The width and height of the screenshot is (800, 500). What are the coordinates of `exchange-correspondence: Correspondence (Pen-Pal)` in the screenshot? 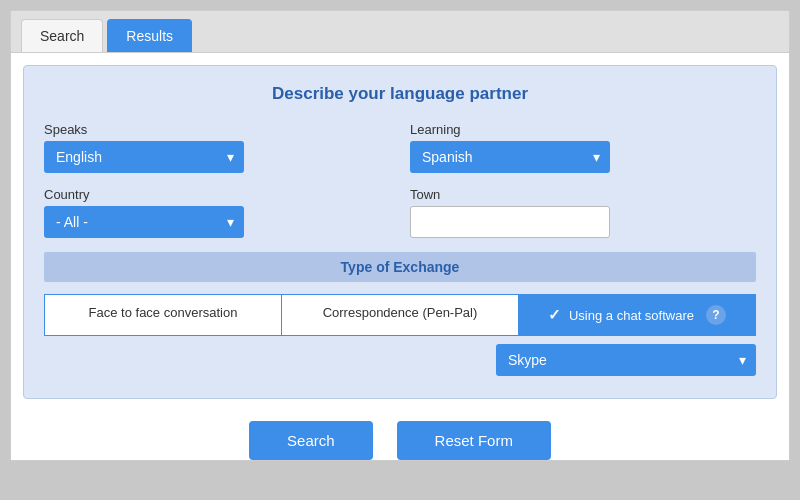 It's located at (400, 315).